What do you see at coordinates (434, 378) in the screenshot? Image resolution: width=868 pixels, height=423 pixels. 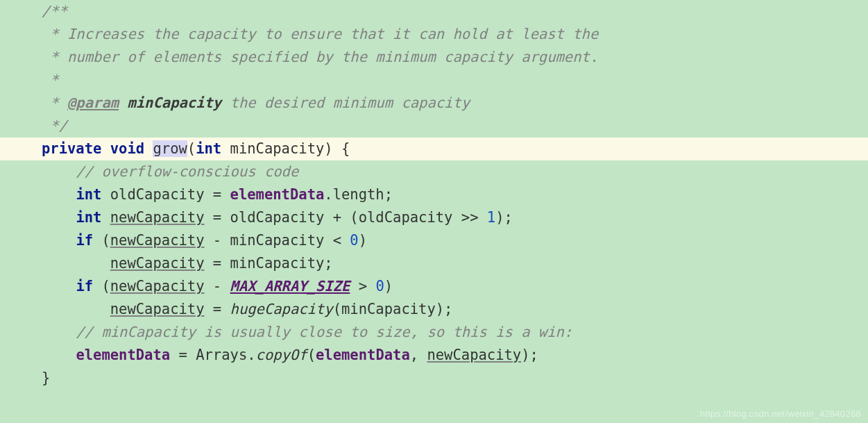 I see `code-line: }` at bounding box center [434, 378].